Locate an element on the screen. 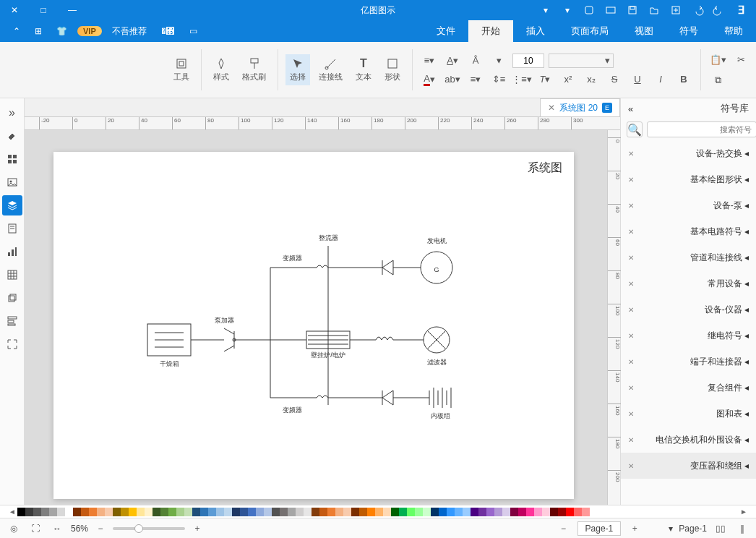 This screenshot has width=756, height=538. style-button: 样式 is located at coordinates (221, 69).